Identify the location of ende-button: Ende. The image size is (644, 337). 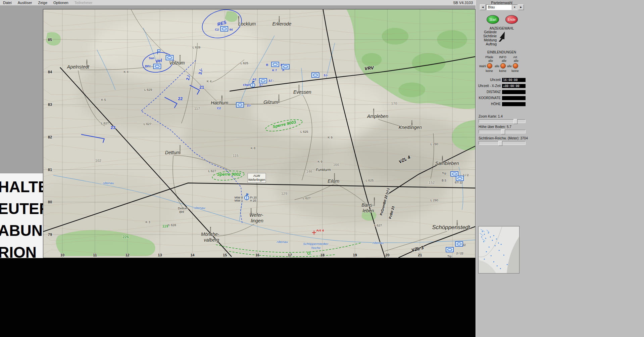
(511, 19).